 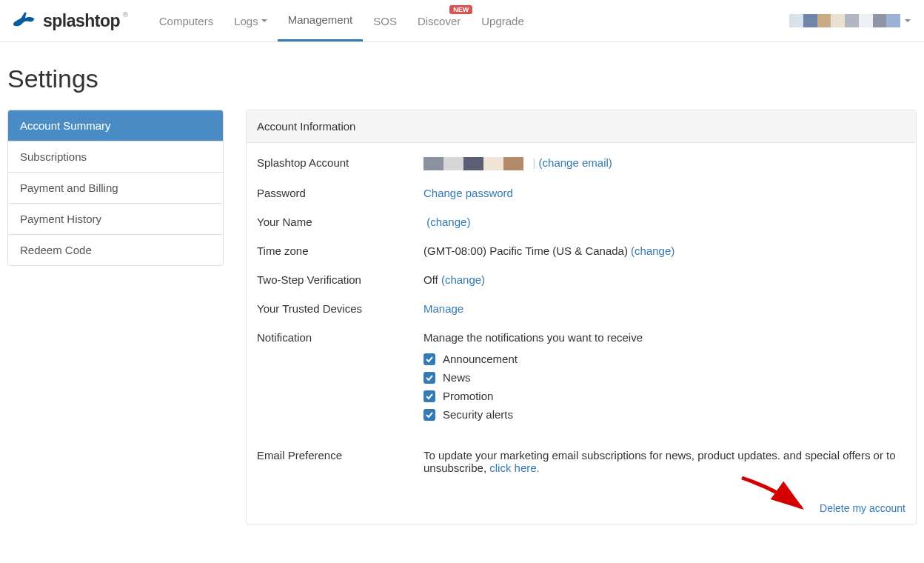 What do you see at coordinates (429, 359) in the screenshot?
I see `checkbox-announcement` at bounding box center [429, 359].